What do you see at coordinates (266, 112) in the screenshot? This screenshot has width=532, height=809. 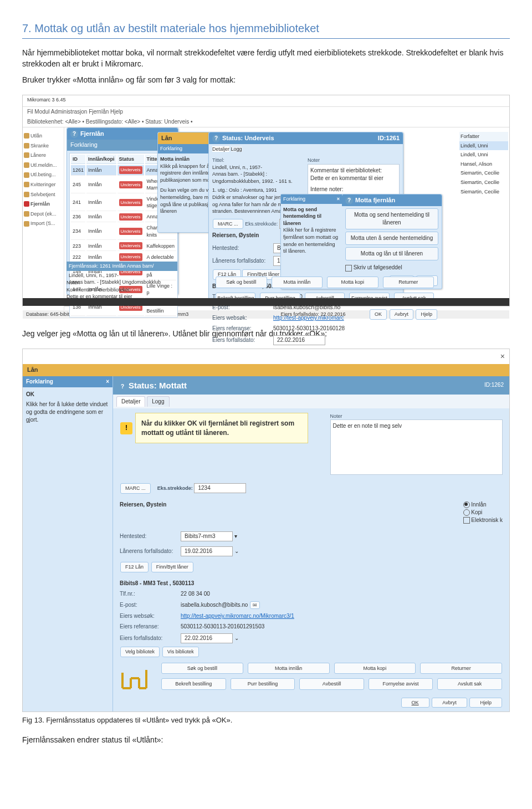 I see `app-menu-bar: Fil Modul Administrasjon Fjernlån Hjelp` at bounding box center [266, 112].